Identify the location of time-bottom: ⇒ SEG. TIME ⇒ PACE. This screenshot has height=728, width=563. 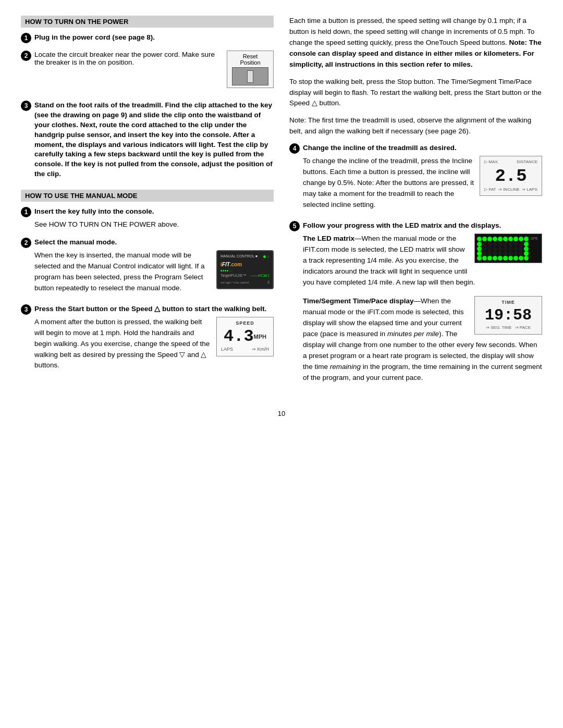
(508, 328).